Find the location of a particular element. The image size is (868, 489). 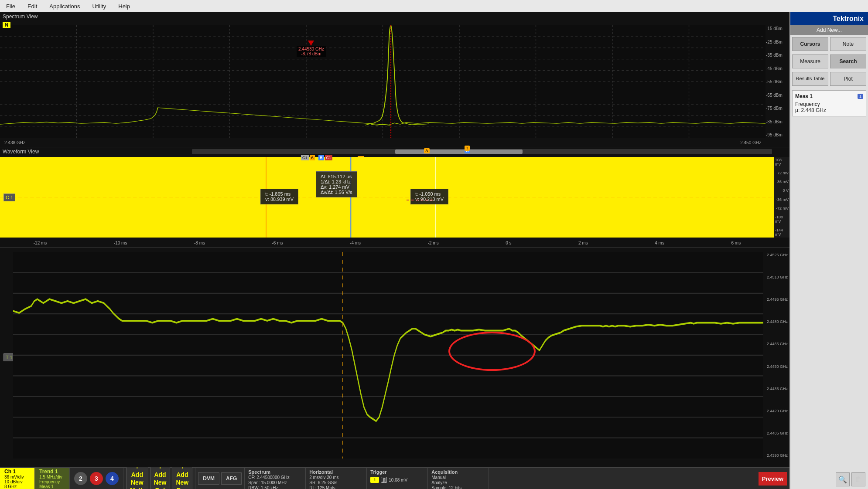

spectrum-y-label-7: -75 dBm is located at coordinates (777, 108).